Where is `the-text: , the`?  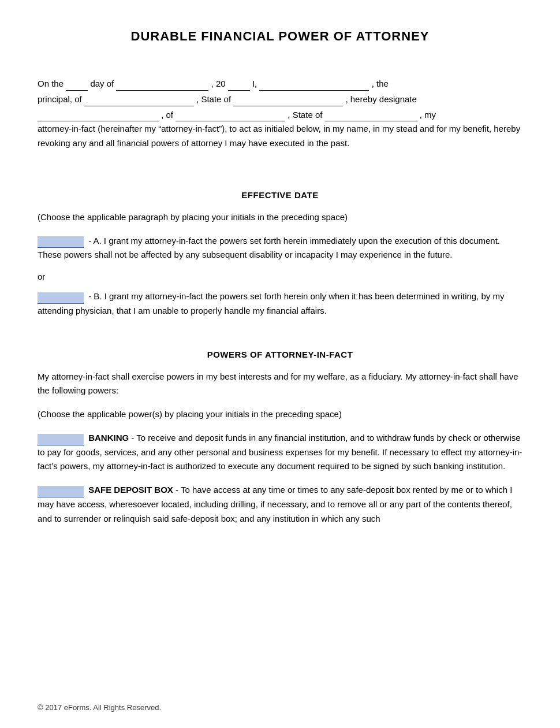 the-text: , the is located at coordinates (380, 83).